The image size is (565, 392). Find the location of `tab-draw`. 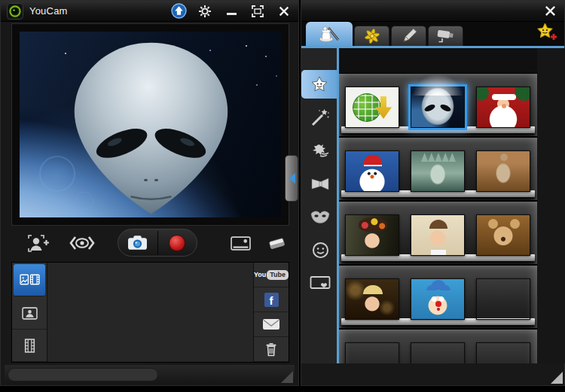

tab-draw is located at coordinates (408, 36).